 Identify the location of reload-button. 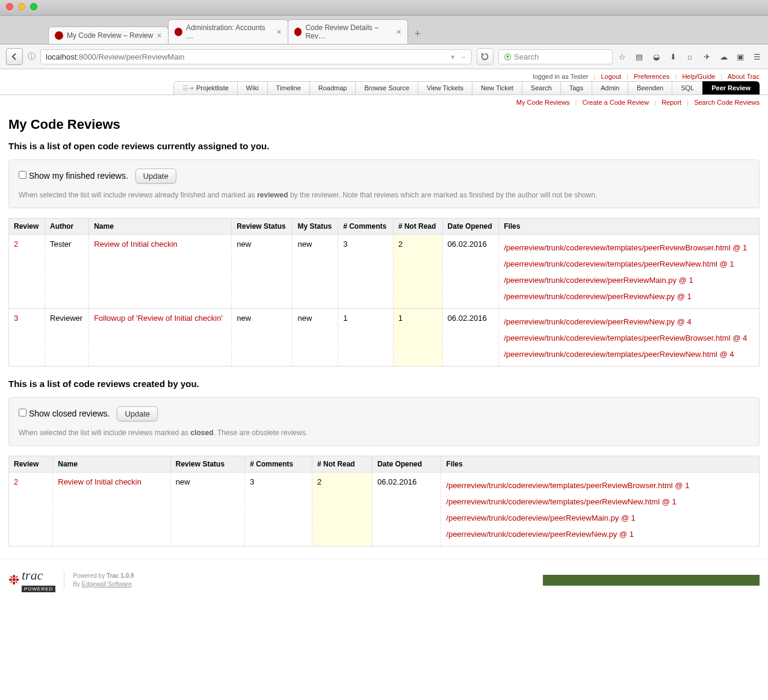
(485, 57).